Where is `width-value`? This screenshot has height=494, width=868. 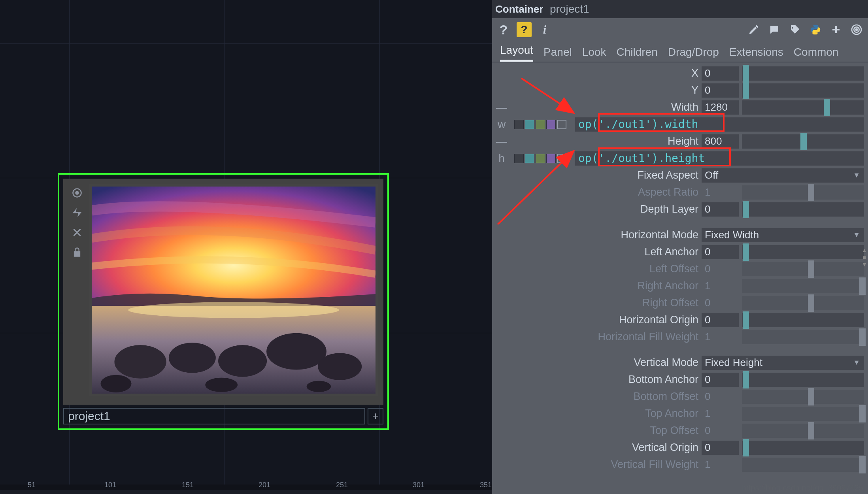 width-value is located at coordinates (720, 107).